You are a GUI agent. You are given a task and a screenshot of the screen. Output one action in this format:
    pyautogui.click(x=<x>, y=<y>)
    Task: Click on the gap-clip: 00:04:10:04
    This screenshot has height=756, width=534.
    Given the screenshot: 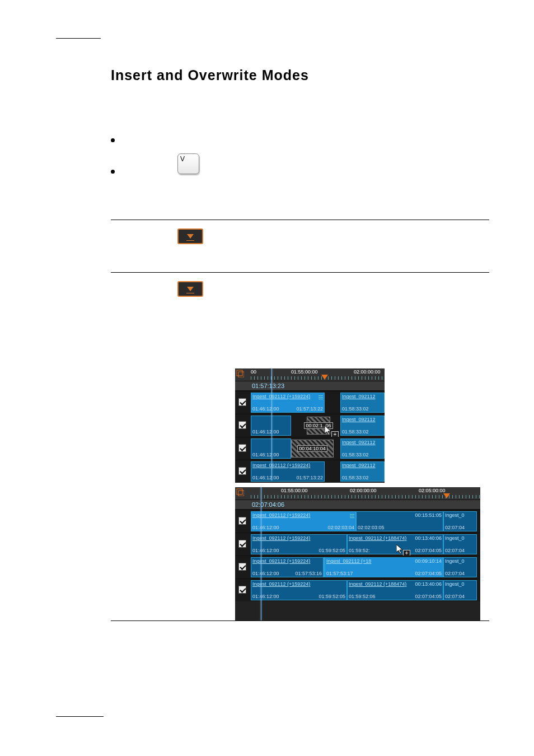 What is the action you would take?
    pyautogui.click(x=312, y=449)
    